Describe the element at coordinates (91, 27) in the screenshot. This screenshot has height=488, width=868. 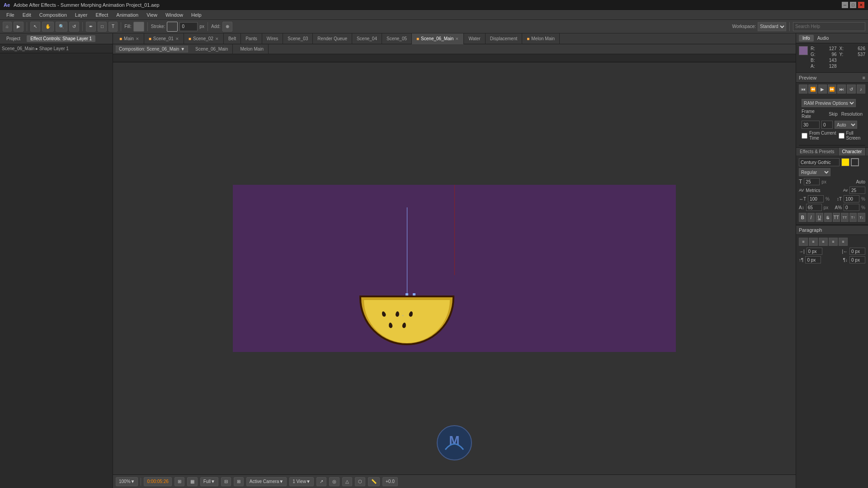
I see `pen-tool: ✒` at that location.